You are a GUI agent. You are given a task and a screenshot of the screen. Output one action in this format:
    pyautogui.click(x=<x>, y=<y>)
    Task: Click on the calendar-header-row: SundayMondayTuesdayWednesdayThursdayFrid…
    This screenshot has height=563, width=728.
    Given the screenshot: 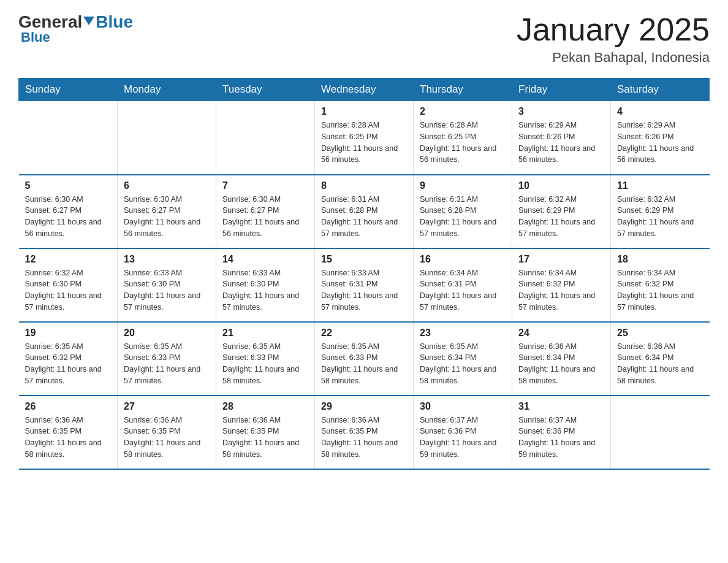 What is the action you would take?
    pyautogui.click(x=364, y=90)
    